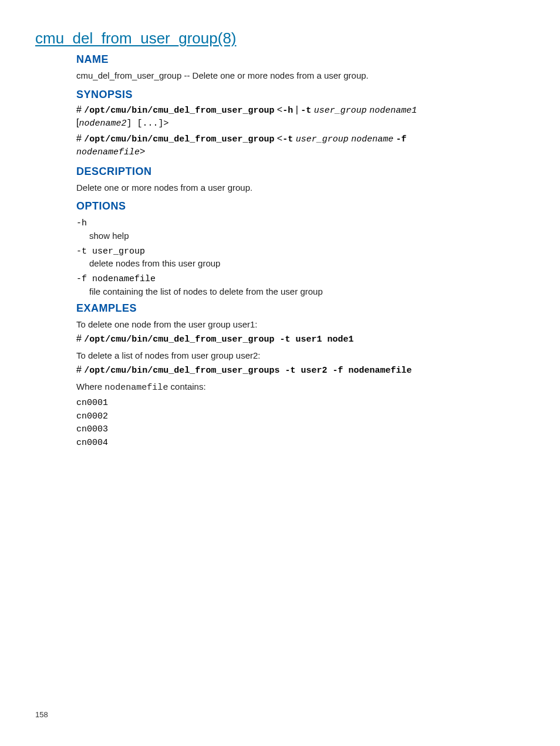 This screenshot has width=560, height=746. What do you see at coordinates (301, 171) in the screenshot?
I see `section-description-heading: DESCRIPTION` at bounding box center [301, 171].